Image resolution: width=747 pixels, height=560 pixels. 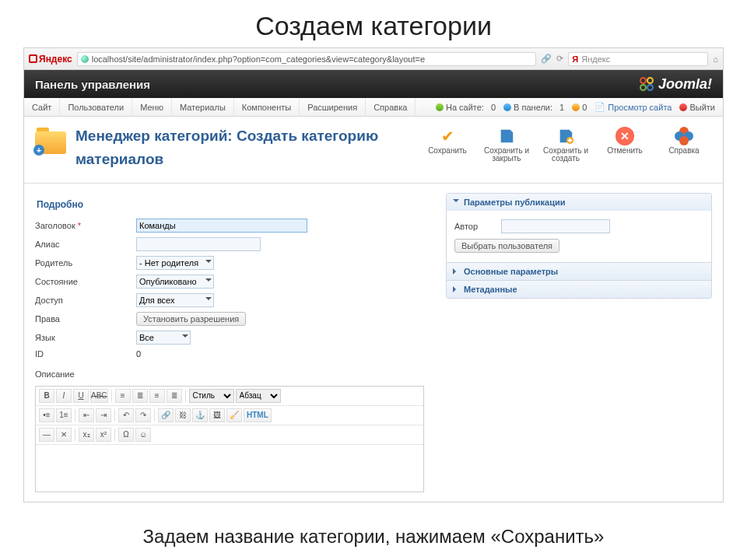 What do you see at coordinates (64, 396) in the screenshot?
I see `ed-italic: I` at bounding box center [64, 396].